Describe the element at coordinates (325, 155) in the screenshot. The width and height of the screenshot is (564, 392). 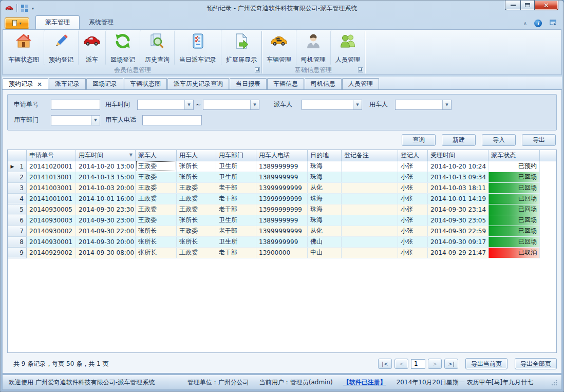
I see `column-header-7: 目的地` at that location.